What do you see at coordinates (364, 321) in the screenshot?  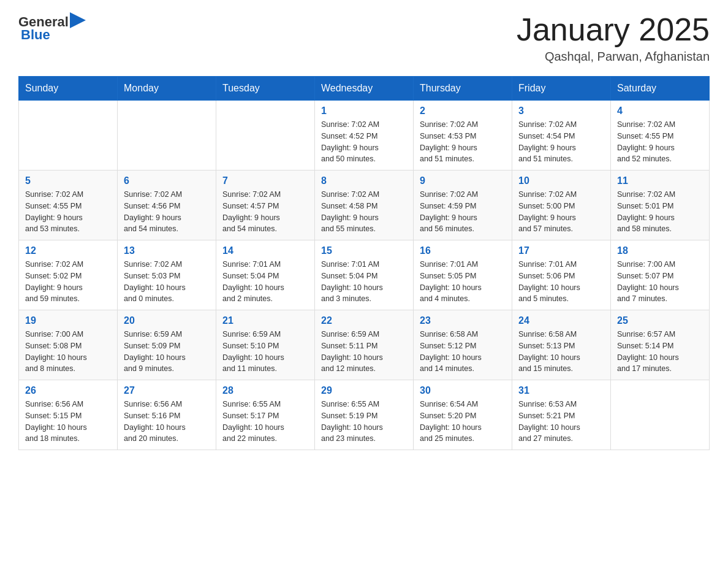 I see `day-number: 22` at bounding box center [364, 321].